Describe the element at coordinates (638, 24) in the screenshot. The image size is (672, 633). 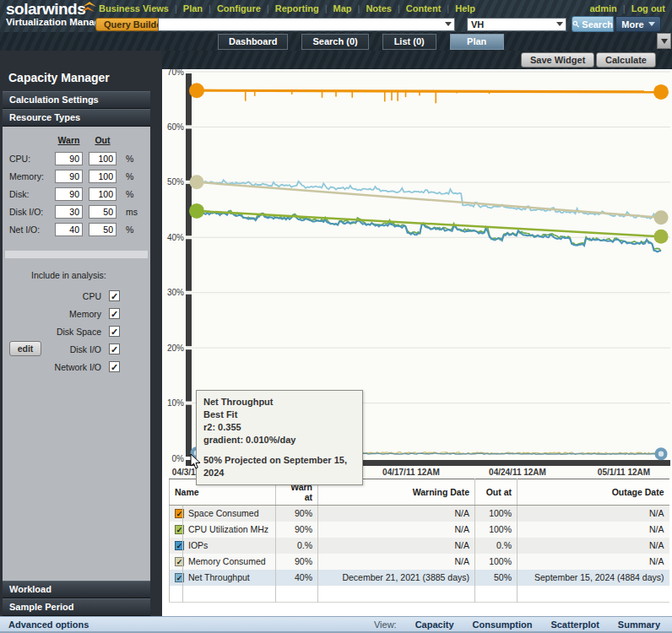
I see `more-button: More` at that location.